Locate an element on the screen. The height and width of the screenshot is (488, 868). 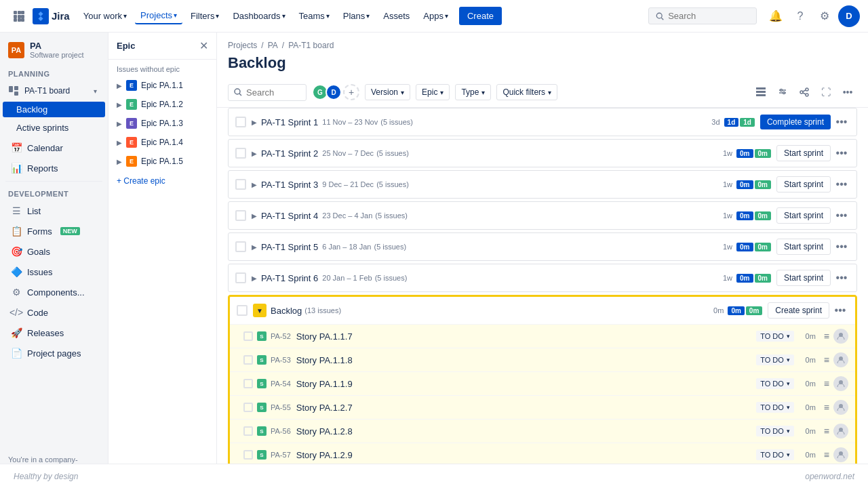
sprint-action-button: Complete sprint is located at coordinates (795, 122).